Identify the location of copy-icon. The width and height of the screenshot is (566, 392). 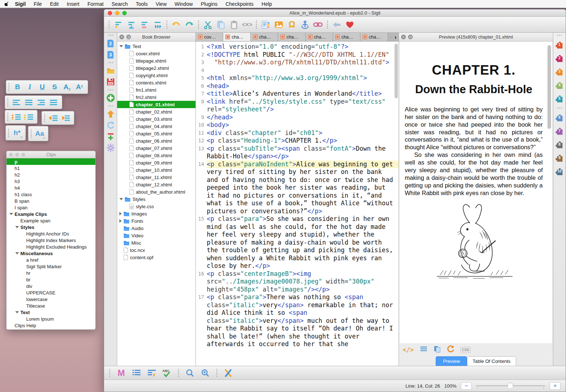
(221, 25).